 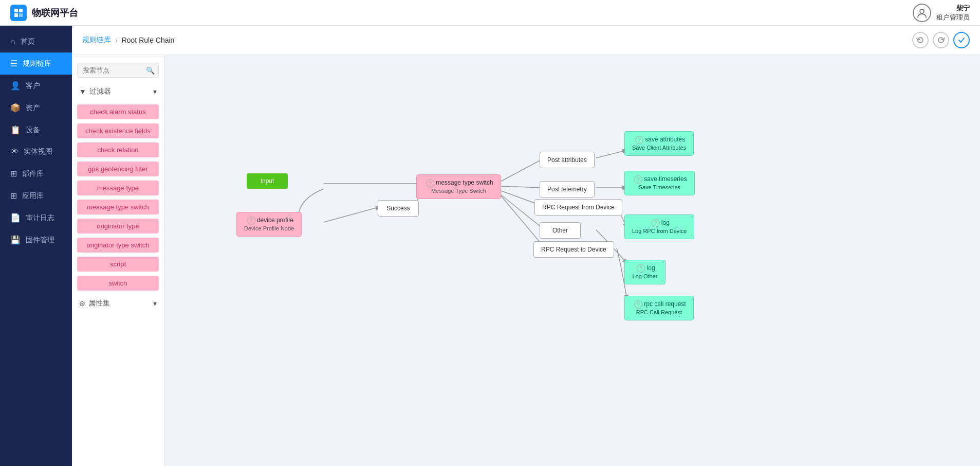 What do you see at coordinates (118, 169) in the screenshot?
I see `node-chip-gps-geofencing-filter: gps geofencing filter` at bounding box center [118, 169].